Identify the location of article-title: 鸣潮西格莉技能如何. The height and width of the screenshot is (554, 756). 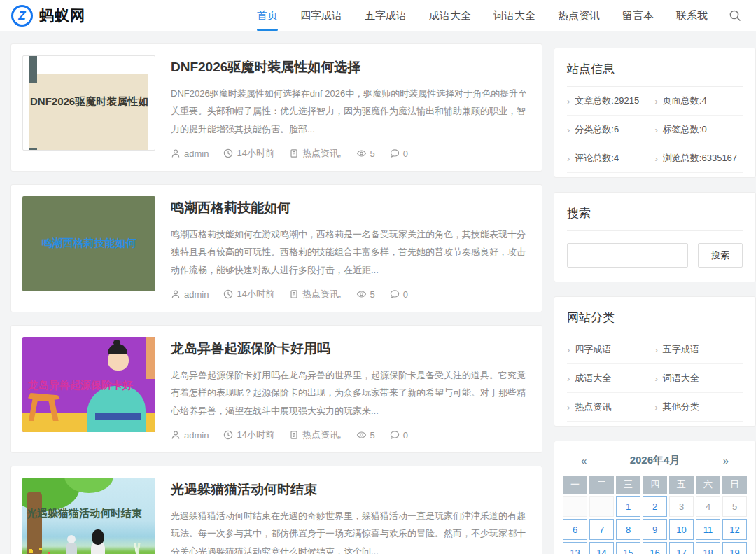
(349, 208).